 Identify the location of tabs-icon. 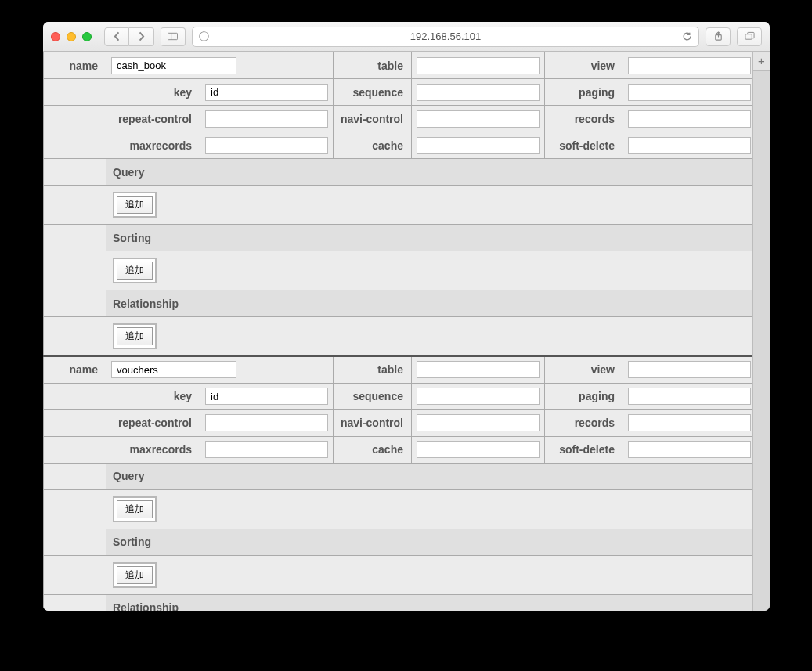
(750, 36).